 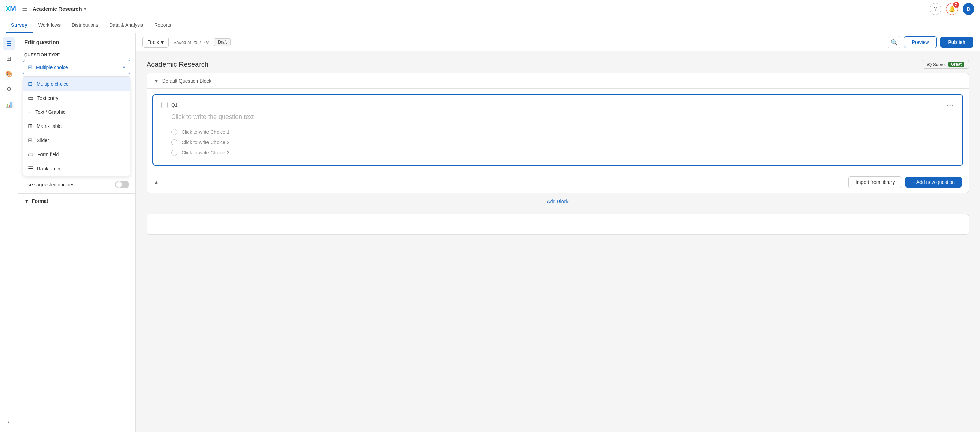 I want to click on tab-survey: Survey, so click(x=19, y=25).